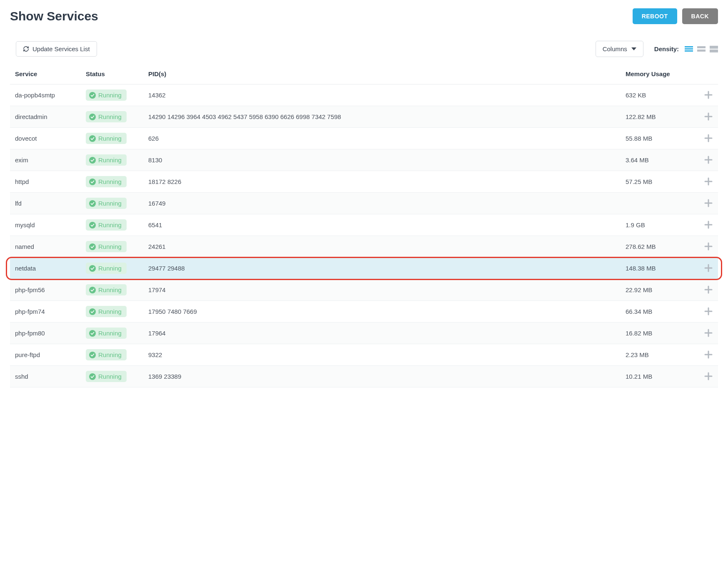  I want to click on density-wide-icon, so click(714, 49).